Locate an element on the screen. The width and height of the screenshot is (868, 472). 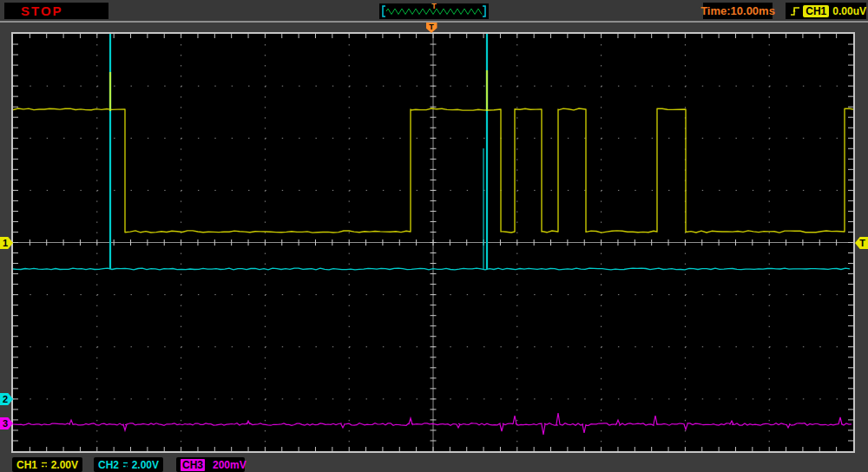
ch1-scale-value: 2.00V is located at coordinates (64, 465).